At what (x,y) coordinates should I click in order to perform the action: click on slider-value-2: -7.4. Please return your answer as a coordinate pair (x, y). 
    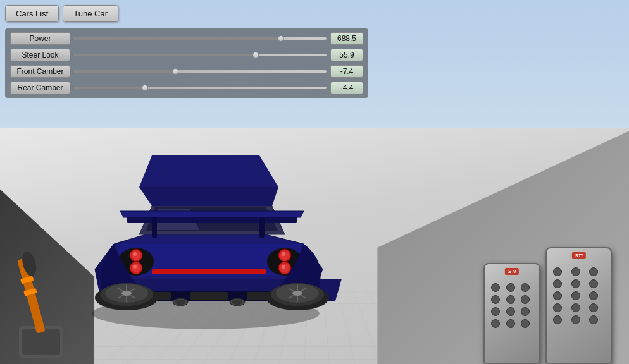
    Looking at the image, I should click on (347, 71).